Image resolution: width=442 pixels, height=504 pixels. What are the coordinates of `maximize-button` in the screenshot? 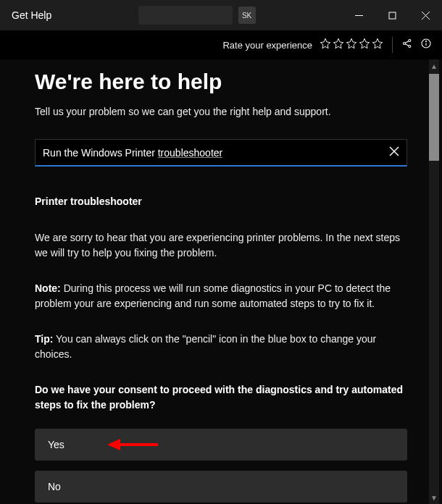 It's located at (392, 15).